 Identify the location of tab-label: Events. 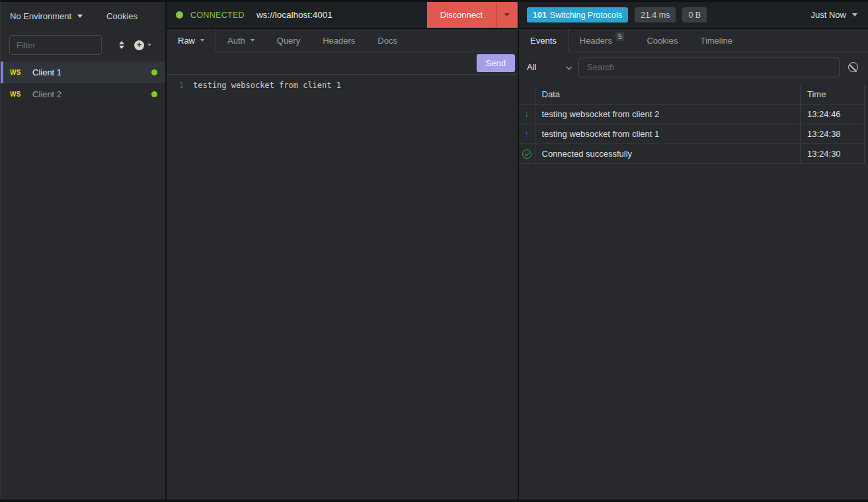
(543, 41).